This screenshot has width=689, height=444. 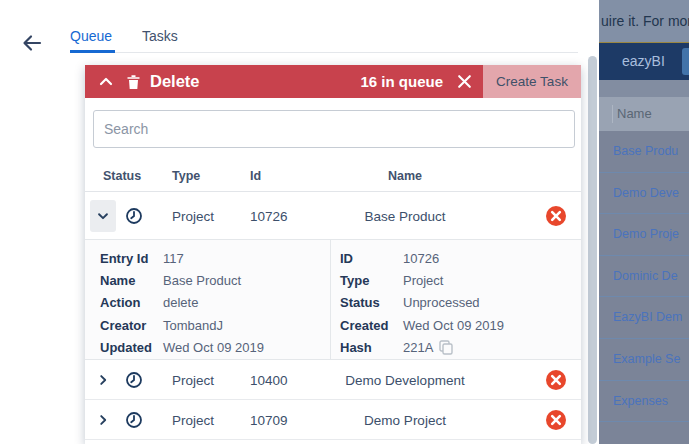 I want to click on detail-right-column: ID10726 TypeProject StatusUnprocessed Cr…, so click(x=422, y=304).